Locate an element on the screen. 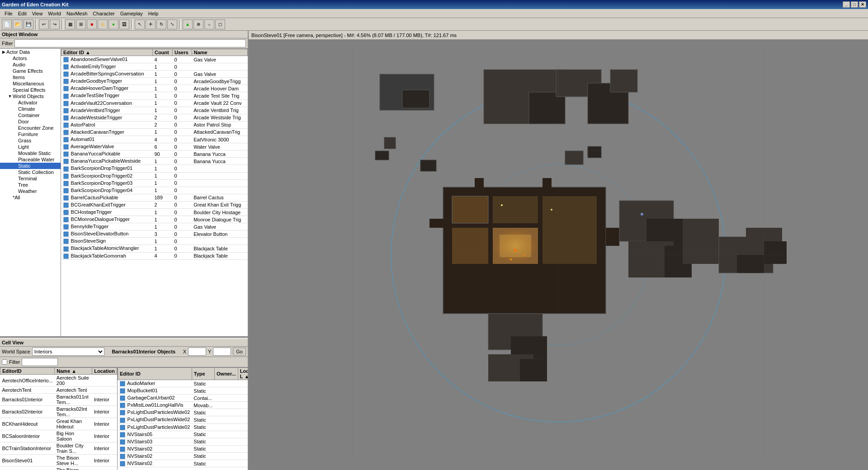 This screenshot has width=868, height=470. table-row: AbandonedSewerValve01 4 0 Gas Valve is located at coordinates (155, 60).